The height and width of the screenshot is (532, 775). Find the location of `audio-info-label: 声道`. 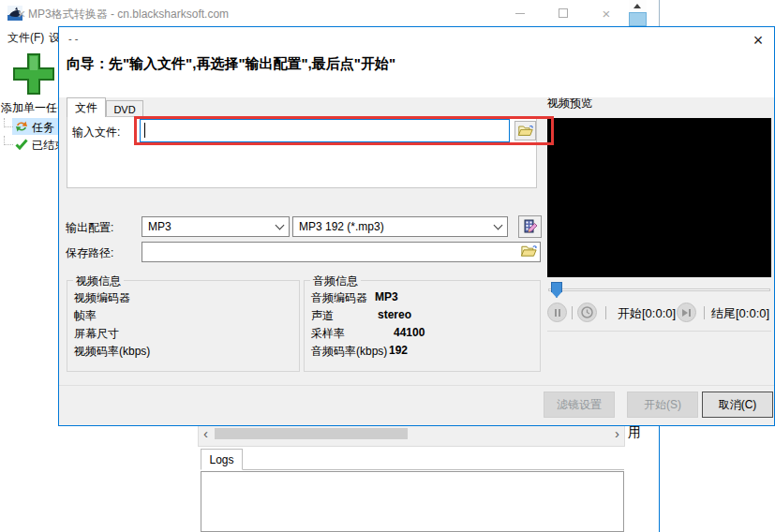

audio-info-label: 声道 is located at coordinates (322, 317).